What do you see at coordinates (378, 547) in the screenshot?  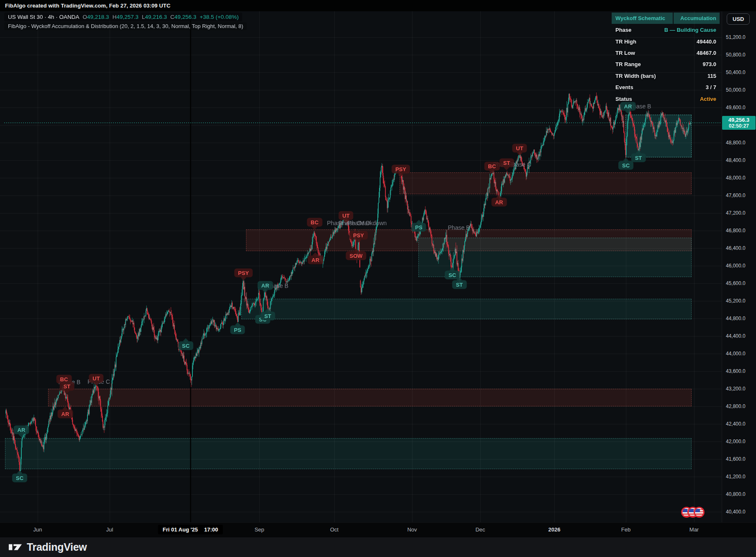 I see `footer: TradingView` at bounding box center [378, 547].